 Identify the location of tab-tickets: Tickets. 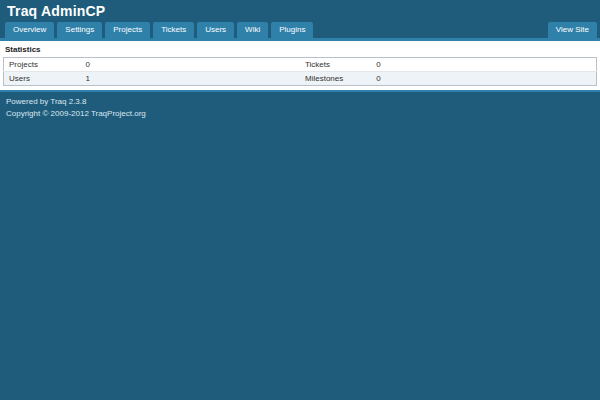
(174, 30).